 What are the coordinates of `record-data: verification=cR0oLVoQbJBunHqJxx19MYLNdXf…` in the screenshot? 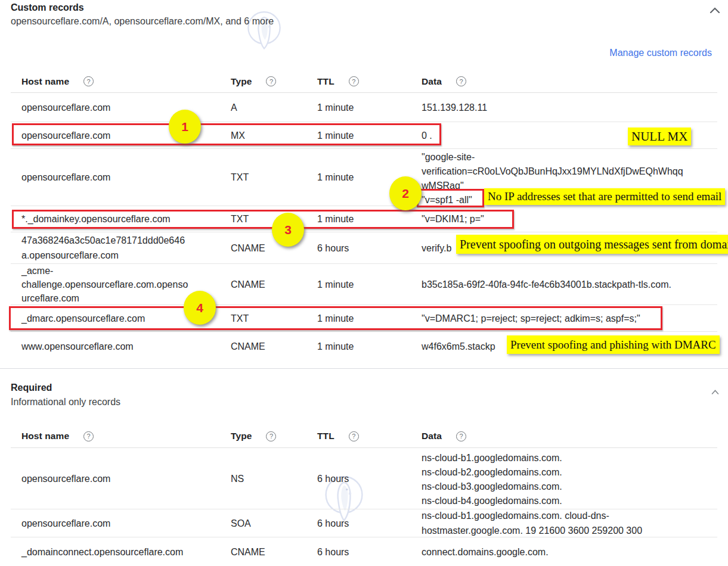 It's located at (575, 172).